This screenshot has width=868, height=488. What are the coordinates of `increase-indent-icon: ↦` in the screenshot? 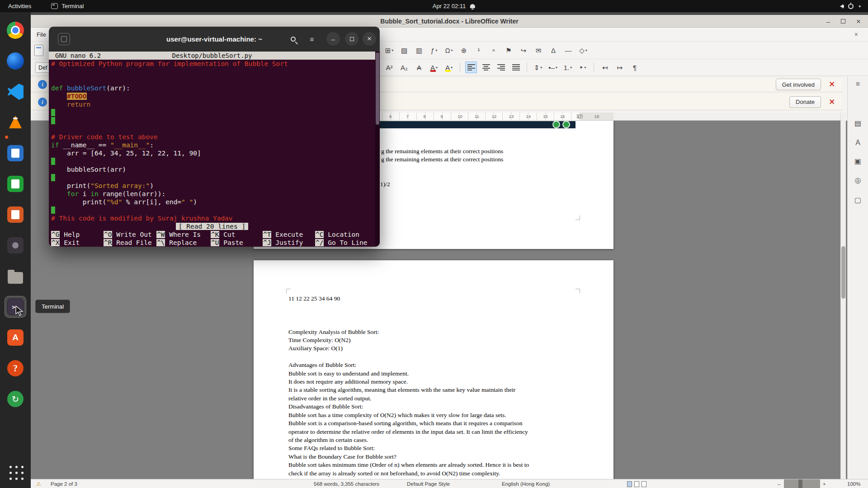 It's located at (620, 67).